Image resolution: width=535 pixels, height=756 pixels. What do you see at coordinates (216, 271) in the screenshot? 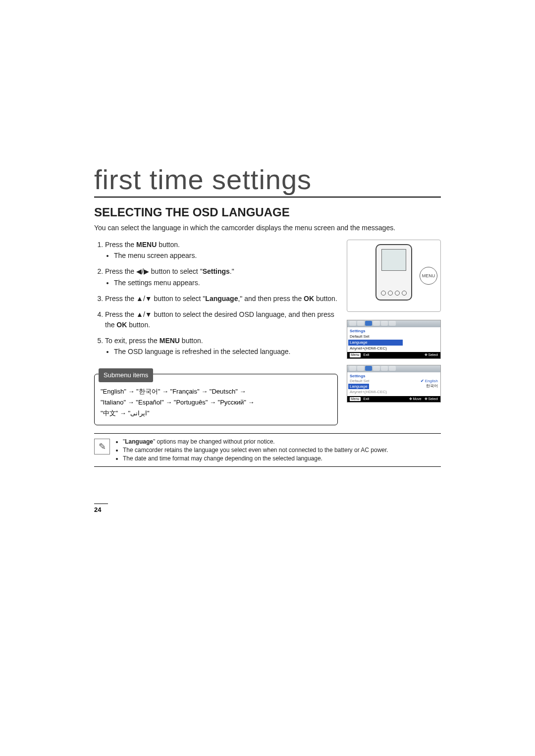
I see `settings-label: Settings` at bounding box center [216, 271].